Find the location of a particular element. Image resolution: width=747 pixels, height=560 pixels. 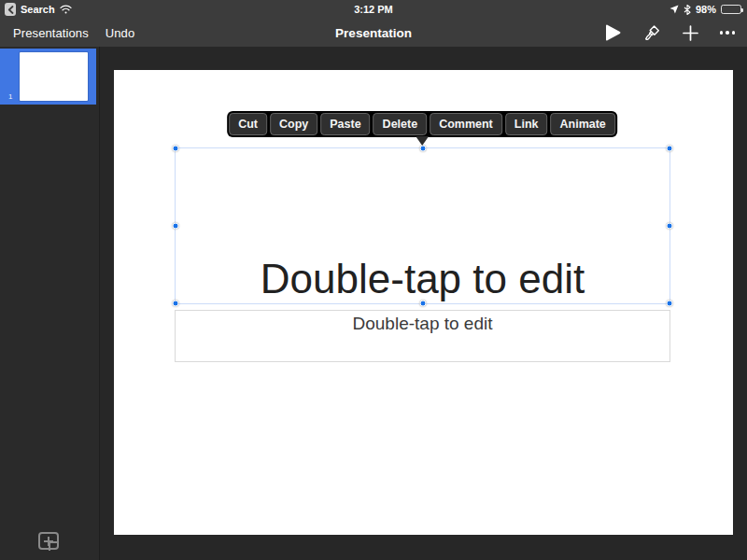

selection-handle-middle-right is located at coordinates (670, 226).